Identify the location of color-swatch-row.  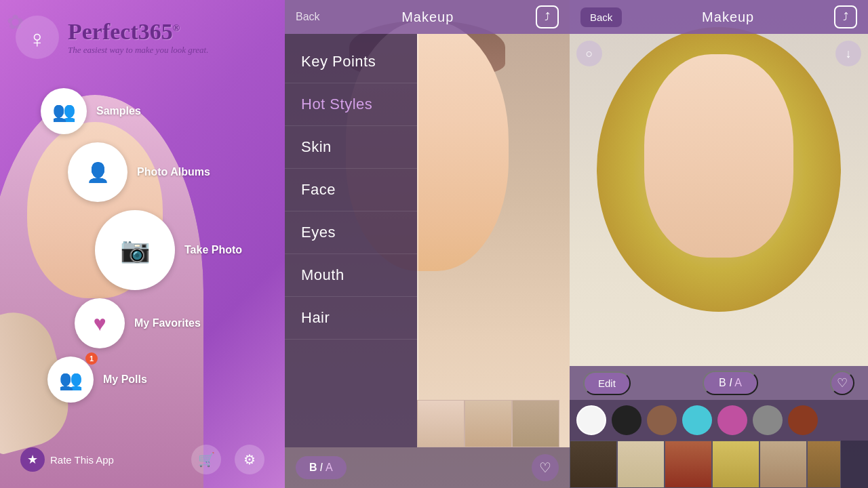
(719, 420).